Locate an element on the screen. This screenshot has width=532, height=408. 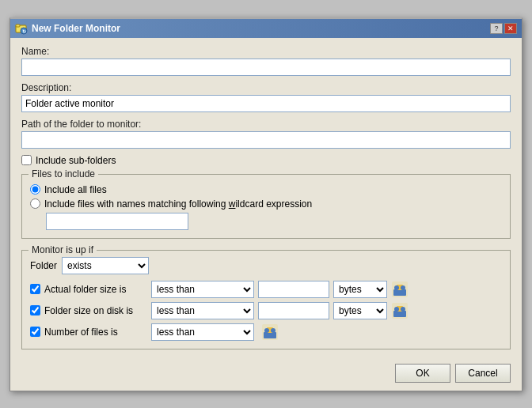
monitor-group-title: Monitor is up if is located at coordinates (63, 250).